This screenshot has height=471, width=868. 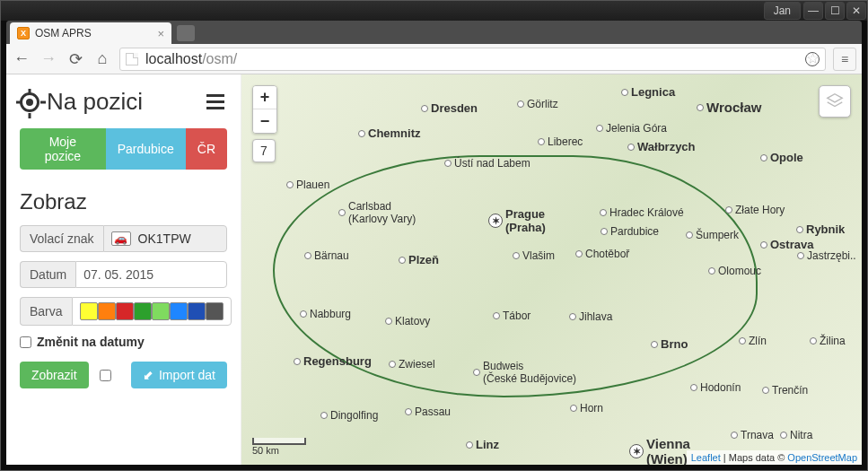 What do you see at coordinates (63, 149) in the screenshot?
I see `my-position-button: Moje pozice` at bounding box center [63, 149].